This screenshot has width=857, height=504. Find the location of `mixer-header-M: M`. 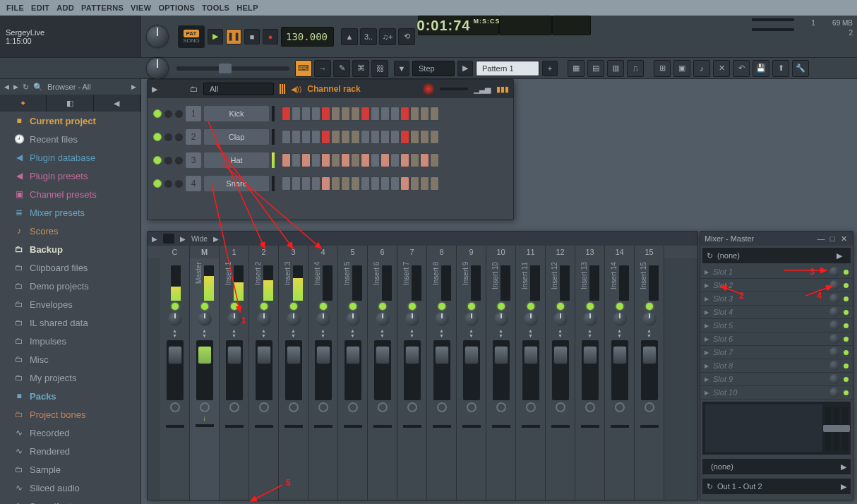

mixer-header-M: M is located at coordinates (205, 252).